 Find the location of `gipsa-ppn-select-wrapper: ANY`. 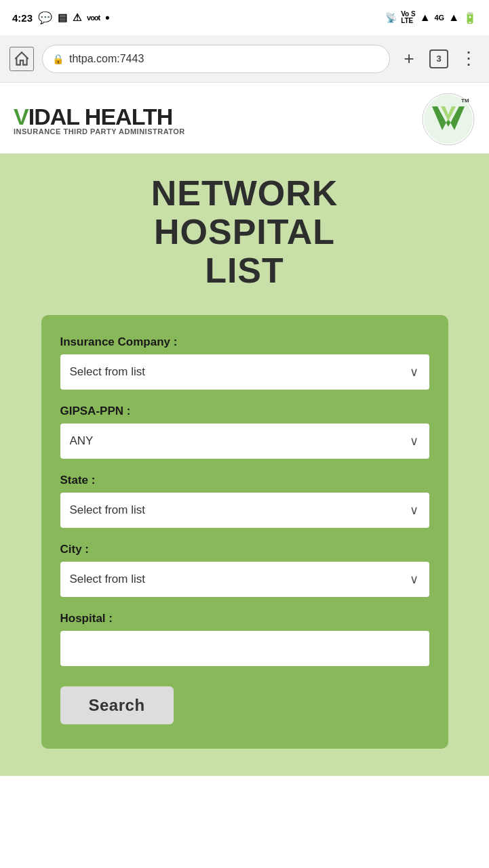

gipsa-ppn-select-wrapper: ANY is located at coordinates (245, 441).